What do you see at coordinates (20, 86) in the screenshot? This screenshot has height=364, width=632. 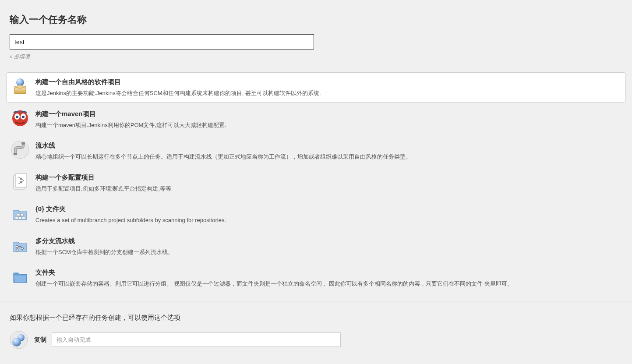 I see `freestyle-icon` at bounding box center [20, 86].